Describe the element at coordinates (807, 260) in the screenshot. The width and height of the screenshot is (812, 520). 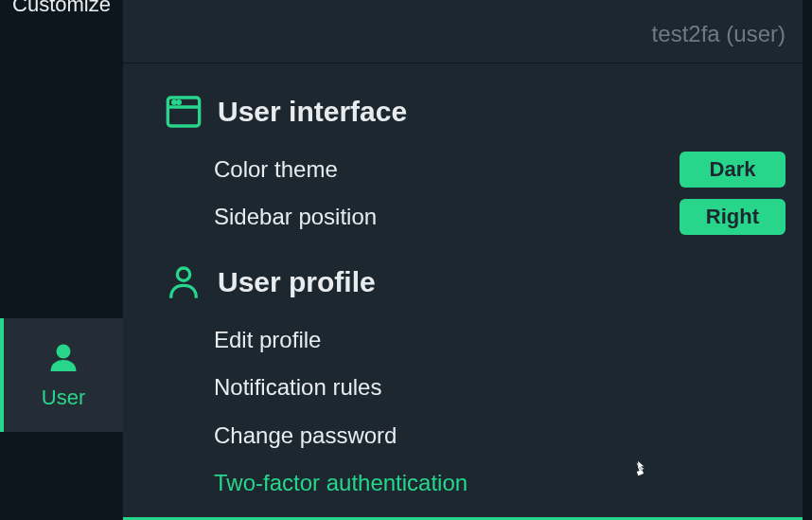
I see `right-edge` at that location.